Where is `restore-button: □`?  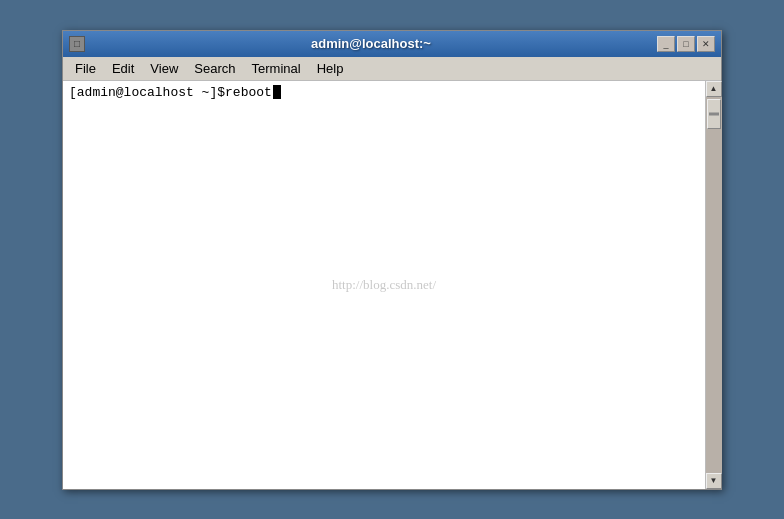
restore-button: □ is located at coordinates (686, 44).